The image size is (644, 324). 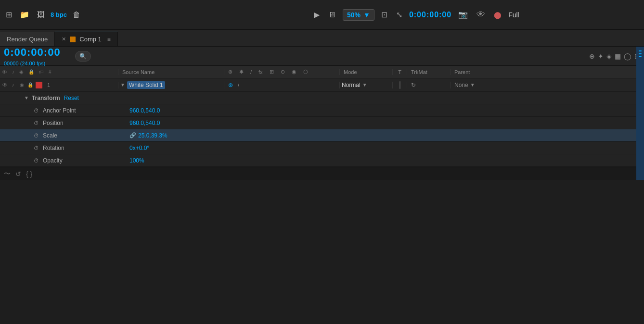 I want to click on scale-value: 25.0,39.3%, so click(x=153, y=136).